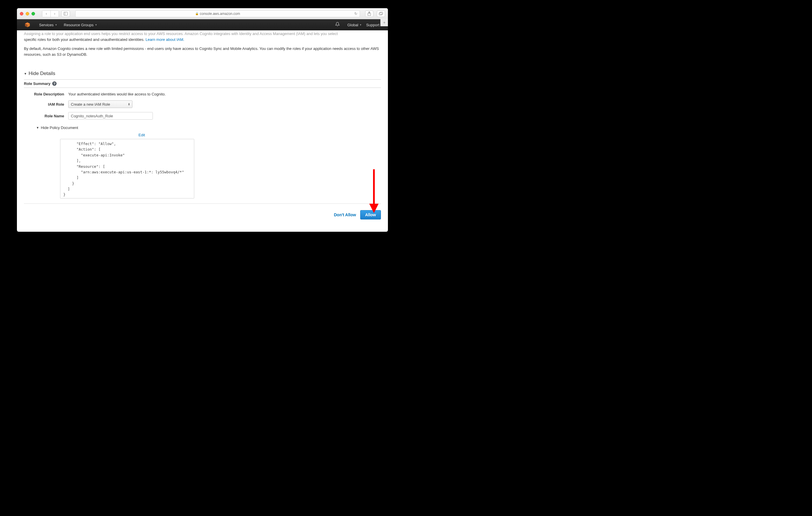 The width and height of the screenshot is (812, 516). What do you see at coordinates (381, 13) in the screenshot?
I see `tabs-button` at bounding box center [381, 13].